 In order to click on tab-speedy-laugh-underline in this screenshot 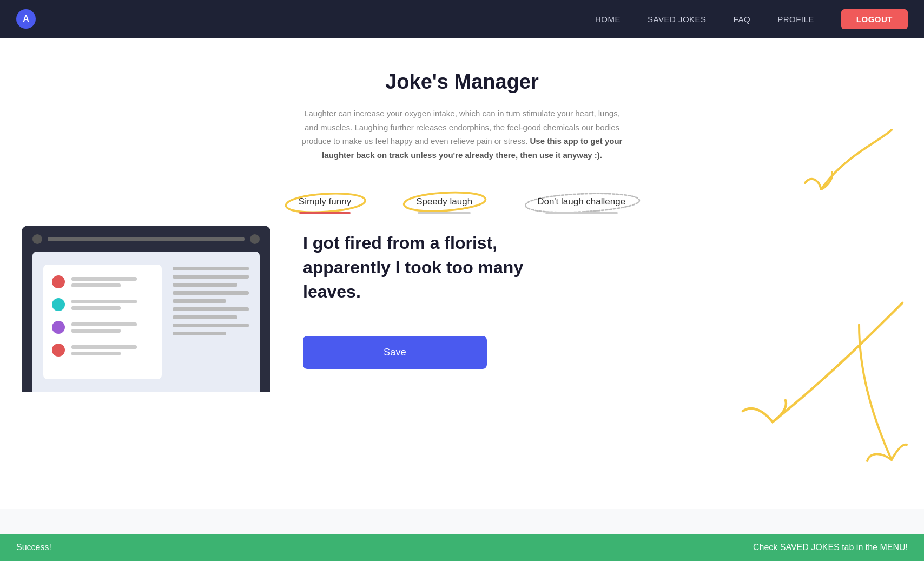, I will do `click(444, 213)`.